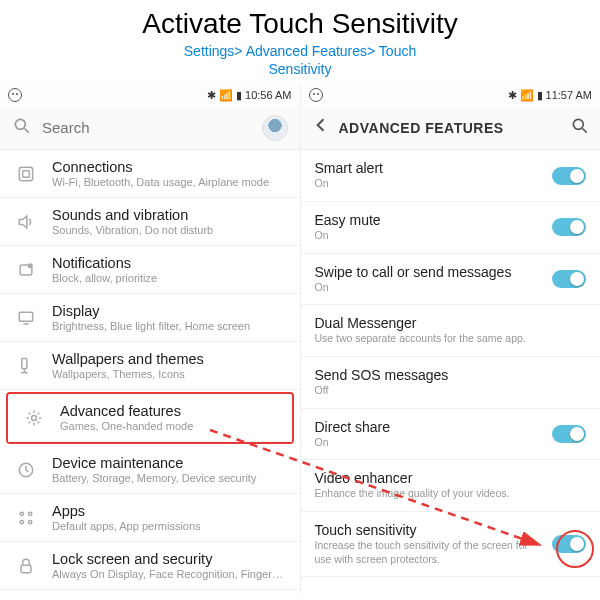 This screenshot has width=600, height=600. Describe the element at coordinates (170, 559) in the screenshot. I see `row-title: Lock screen and security` at that location.